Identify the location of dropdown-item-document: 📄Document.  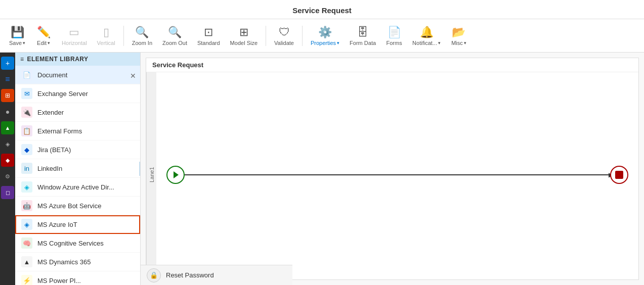
(78, 75).